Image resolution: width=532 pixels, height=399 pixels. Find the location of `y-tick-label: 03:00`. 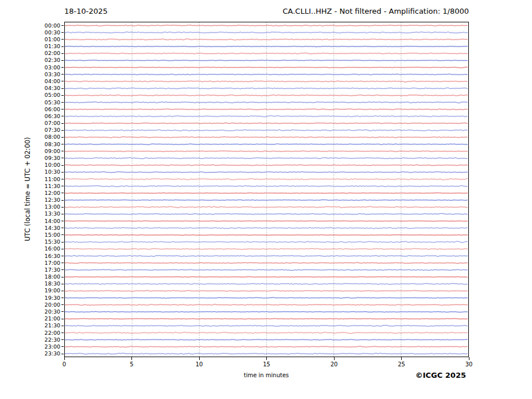

y-tick-label: 03:00 is located at coordinates (47, 68).